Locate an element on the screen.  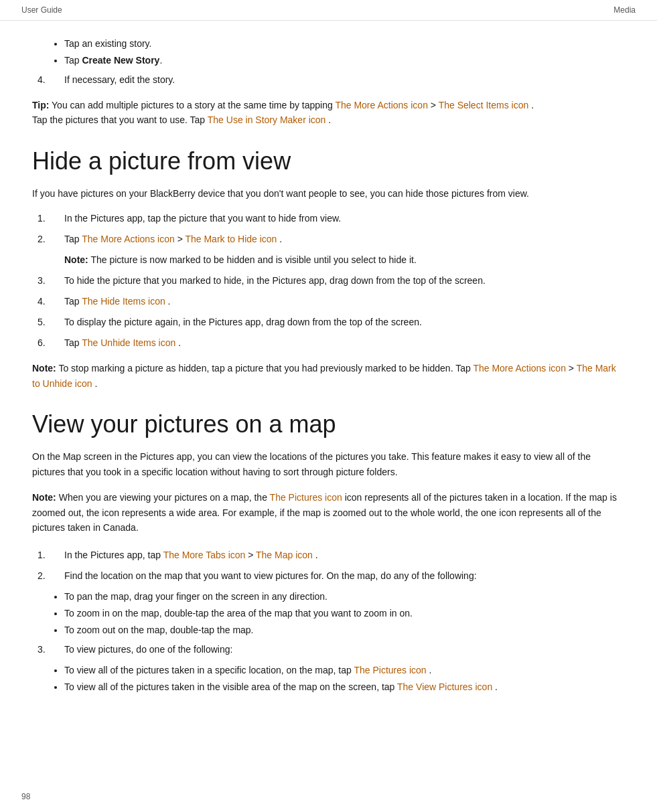
hide-step-4-icon: The Hide Items icon is located at coordinates (125, 301).